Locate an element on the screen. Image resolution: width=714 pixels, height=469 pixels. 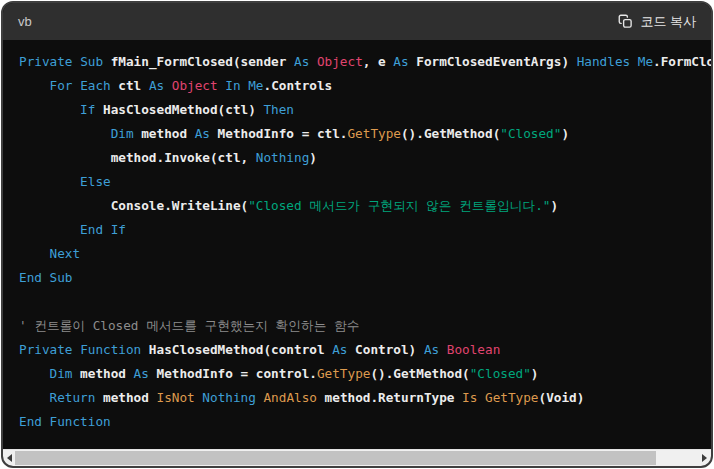
code-token: For is located at coordinates (62, 86).